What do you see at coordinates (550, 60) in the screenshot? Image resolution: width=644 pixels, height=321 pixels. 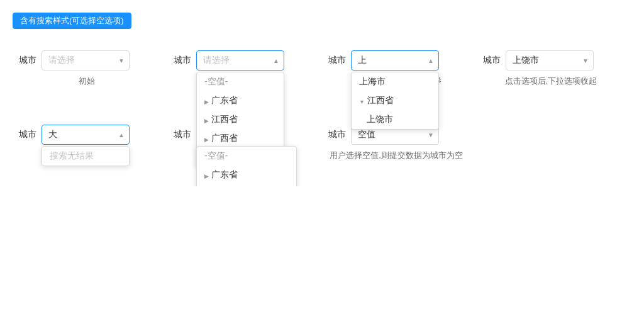 I see `select-input-selected: 上饶市` at bounding box center [550, 60].